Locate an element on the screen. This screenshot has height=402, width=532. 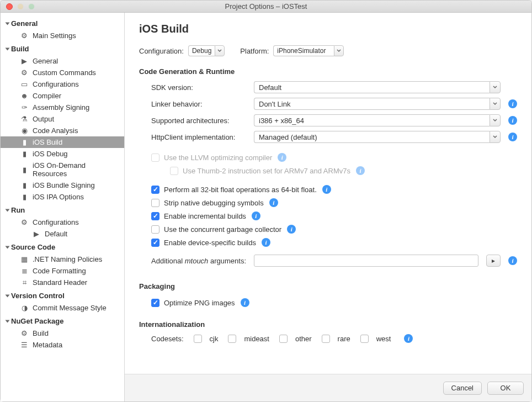
sidebar-category-source-code: Source Code is located at coordinates (62, 246).